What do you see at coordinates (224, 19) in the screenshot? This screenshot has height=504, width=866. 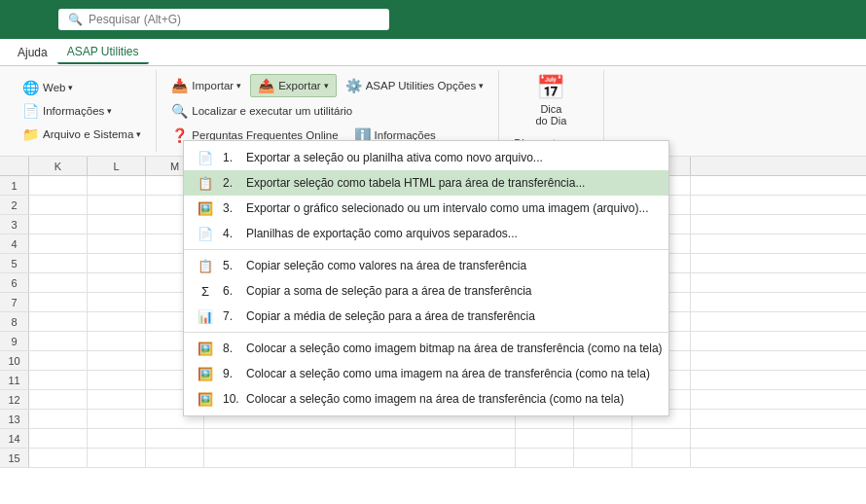 I see `search-box: 🔍` at bounding box center [224, 19].